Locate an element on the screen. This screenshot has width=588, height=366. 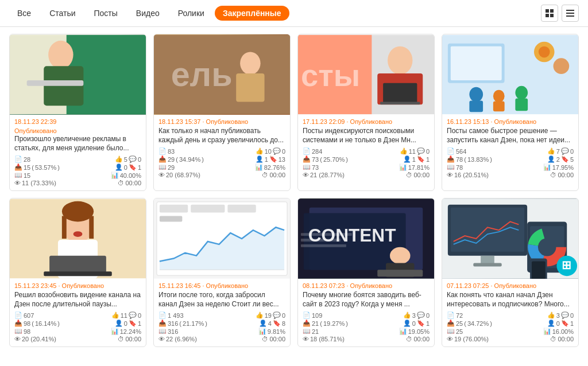
grid-icon is located at coordinates (550, 13).